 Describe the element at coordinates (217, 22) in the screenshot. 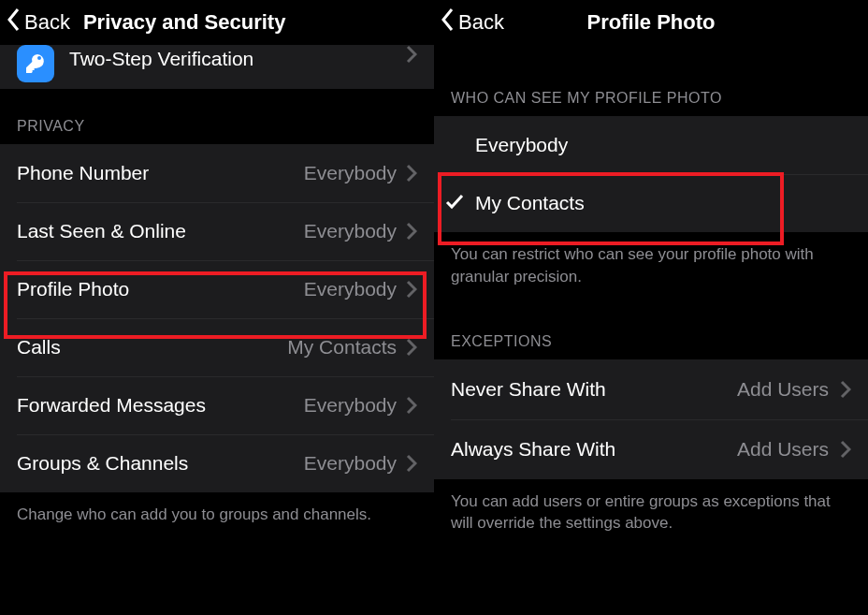

I see `navbar: Back Privacy and Security` at that location.